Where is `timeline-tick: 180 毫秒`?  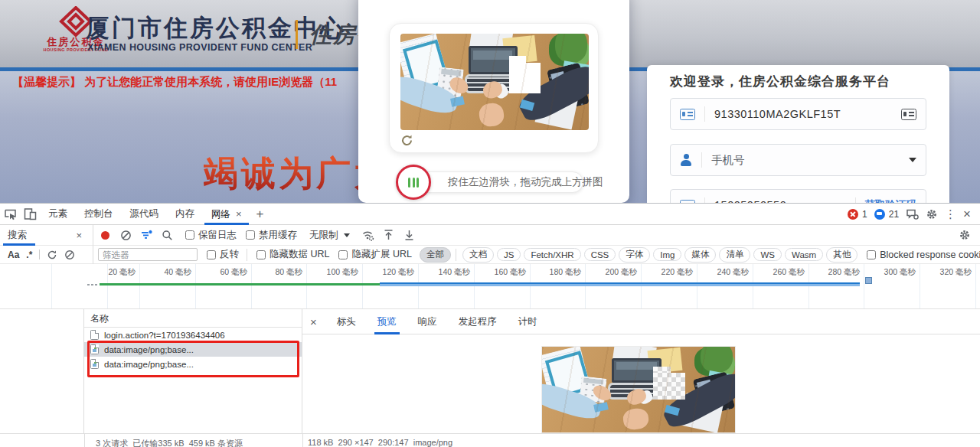
timeline-tick: 180 毫秒 is located at coordinates (554, 272).